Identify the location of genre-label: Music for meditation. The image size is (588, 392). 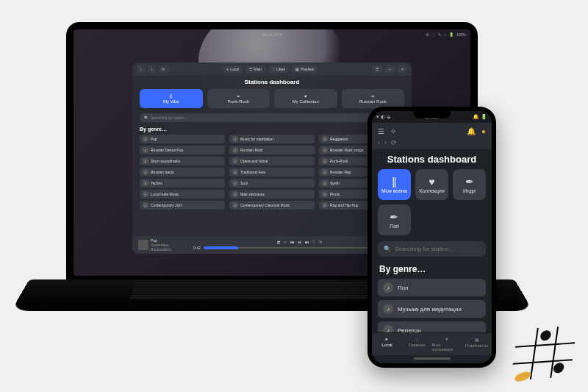
(257, 139).